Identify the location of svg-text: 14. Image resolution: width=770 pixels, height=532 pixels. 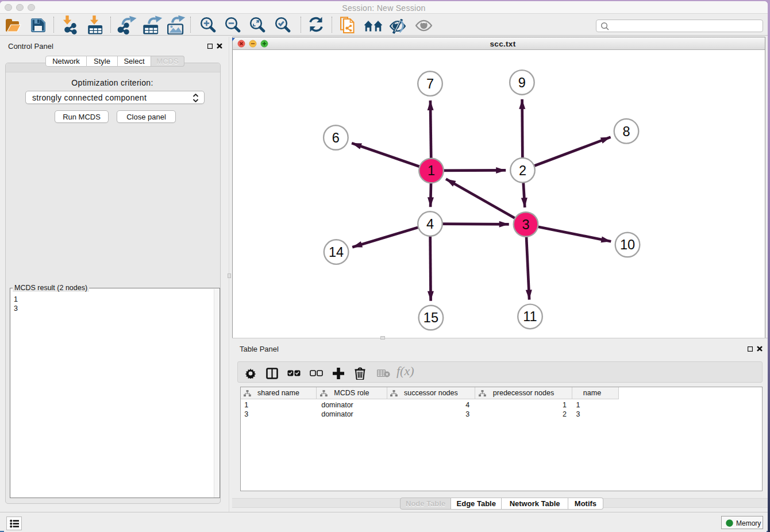
(336, 252).